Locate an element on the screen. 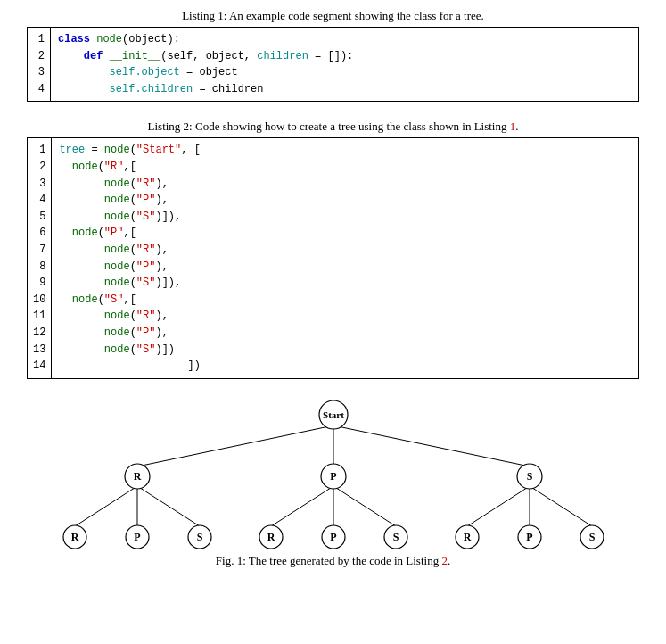 The width and height of the screenshot is (666, 644). listing2-line12: node("P"), is located at coordinates (345, 334).